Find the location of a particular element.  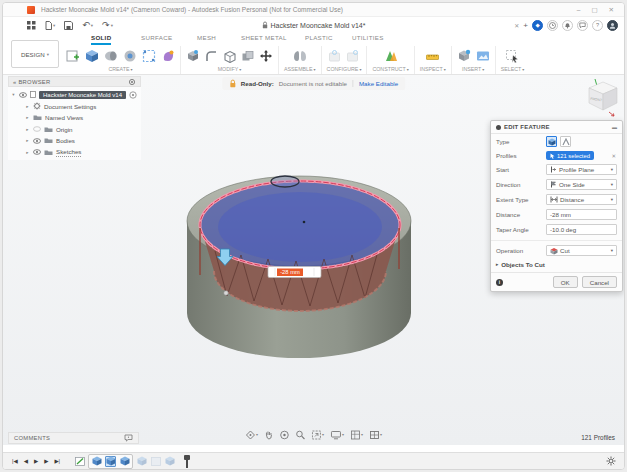

timeline-step-back-button: ◀ is located at coordinates (26, 461).